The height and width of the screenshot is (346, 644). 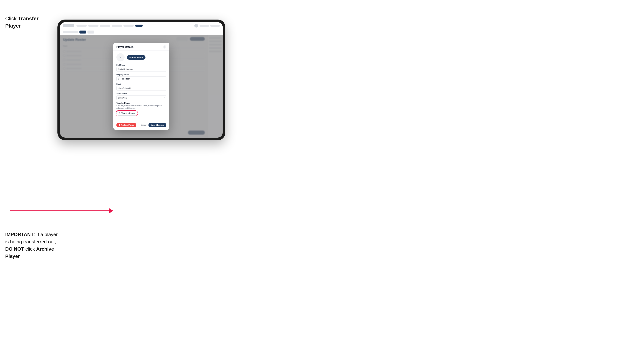 What do you see at coordinates (142, 103) in the screenshot?
I see `transfer-label: Transfer Player` at bounding box center [142, 103].